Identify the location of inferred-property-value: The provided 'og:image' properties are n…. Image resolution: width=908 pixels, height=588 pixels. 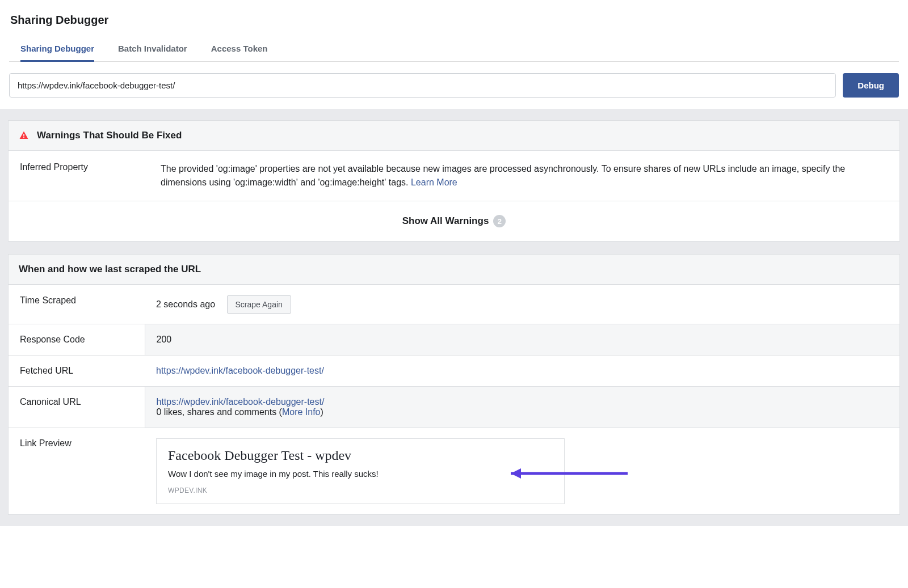
(524, 176).